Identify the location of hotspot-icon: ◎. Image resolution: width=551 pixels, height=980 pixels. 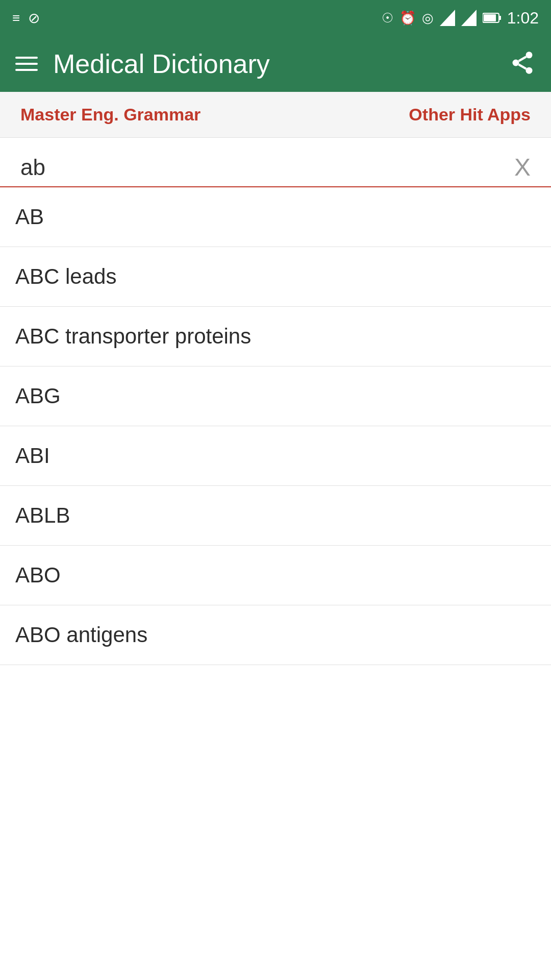
(428, 18).